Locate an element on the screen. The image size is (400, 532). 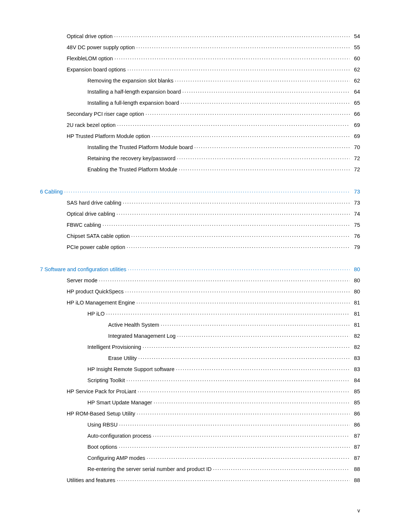
toc-entry: Re-entering the server serial number and… is located at coordinates (200, 468).